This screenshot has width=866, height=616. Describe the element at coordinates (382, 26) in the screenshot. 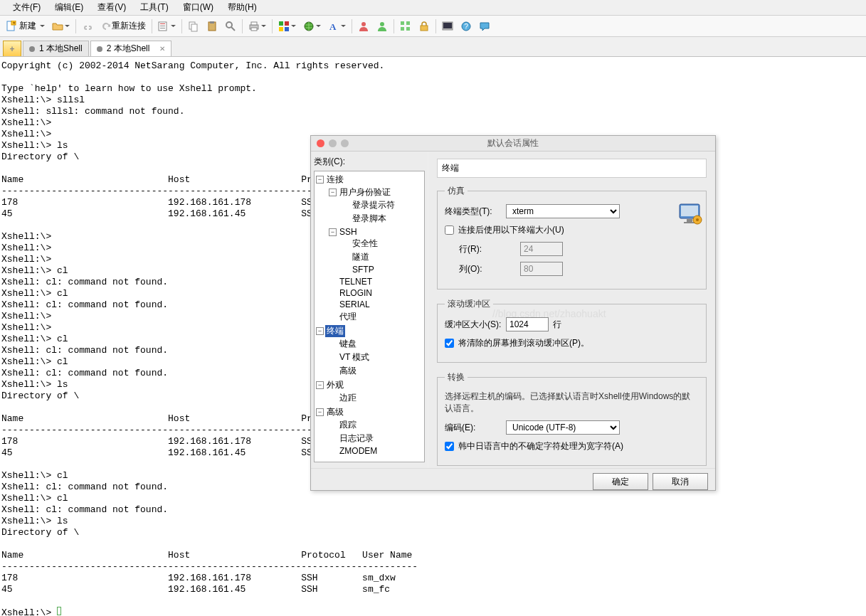

I see `toolbar-s2` at that location.